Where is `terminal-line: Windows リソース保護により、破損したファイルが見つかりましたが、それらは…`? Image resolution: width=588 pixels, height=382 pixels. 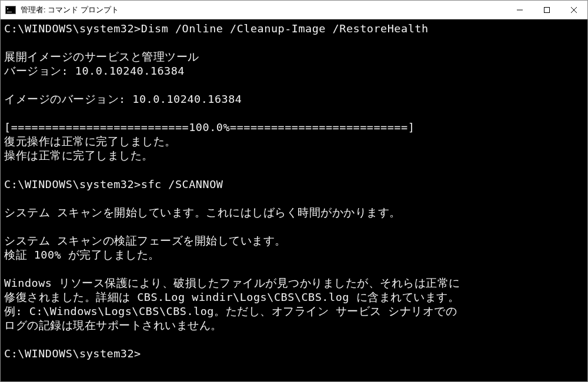 terminal-line: Windows リソース保護により、破損したファイルが見つかりましたが、それらは… is located at coordinates (294, 283).